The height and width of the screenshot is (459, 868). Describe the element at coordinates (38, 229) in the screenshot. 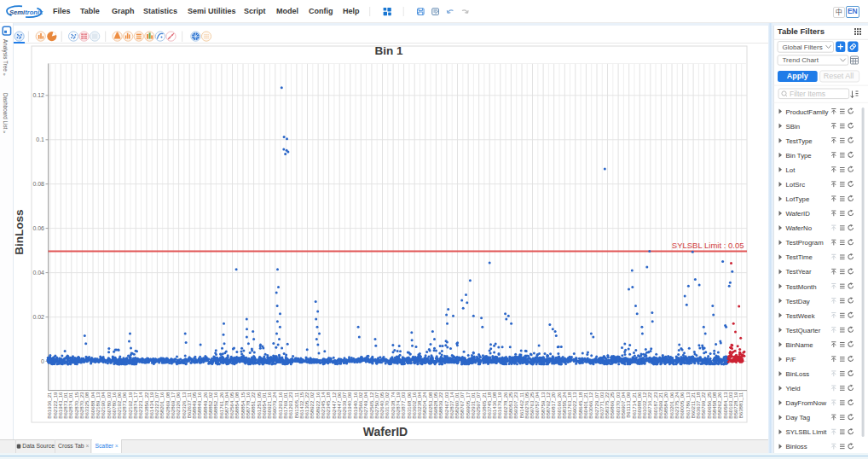

I see `svg-text: 0.06` at that location.